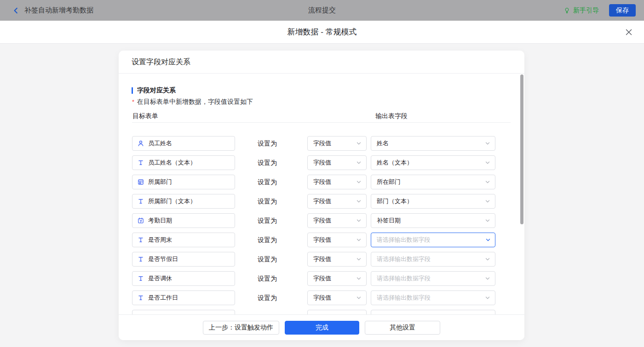  I want to click on table-row: 是否周末设置为字段值请选择输出数据字段, so click(322, 242).